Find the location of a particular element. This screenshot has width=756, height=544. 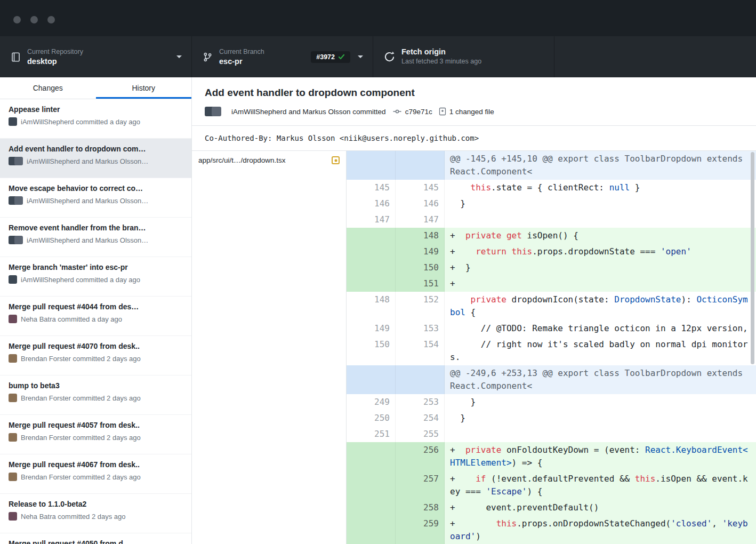

diff-row-147: 147147 is located at coordinates (551, 220).